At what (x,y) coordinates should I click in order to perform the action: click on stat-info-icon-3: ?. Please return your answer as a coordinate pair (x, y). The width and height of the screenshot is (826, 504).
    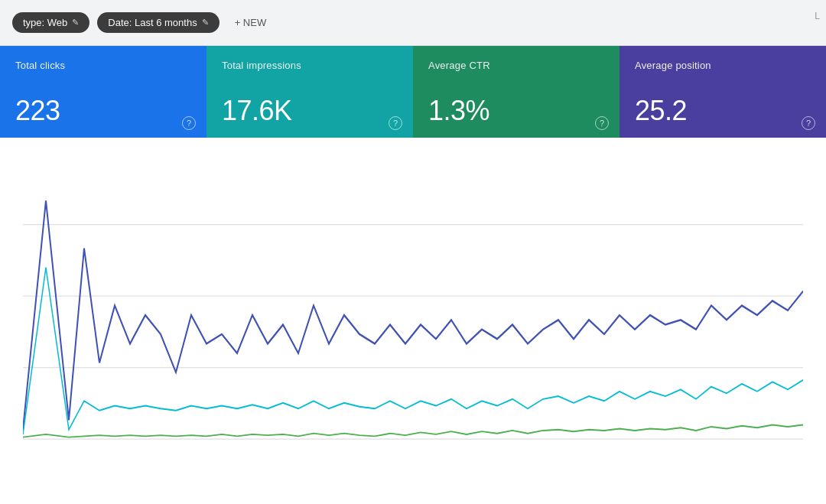
    Looking at the image, I should click on (808, 123).